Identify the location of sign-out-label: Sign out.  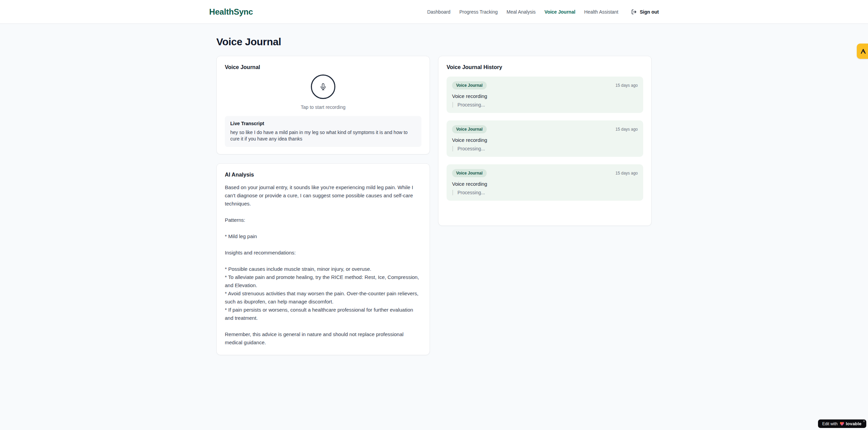
(649, 12).